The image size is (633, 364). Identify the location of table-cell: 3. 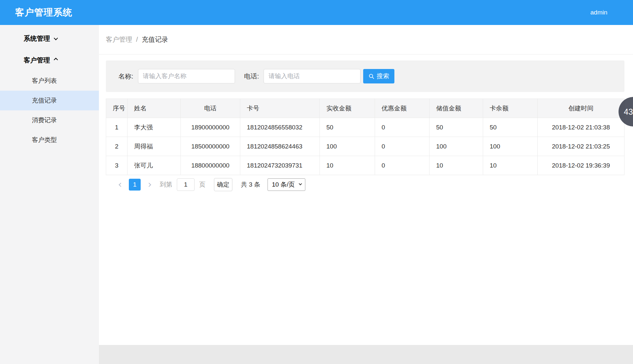
(117, 166).